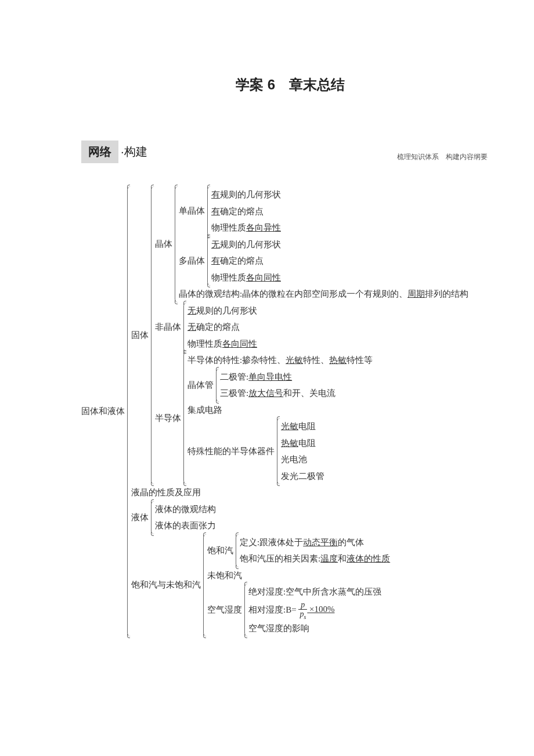 The height and width of the screenshot is (756, 534). What do you see at coordinates (222, 344) in the screenshot?
I see `amorph-c: 物理性质各向同性` at bounding box center [222, 344].